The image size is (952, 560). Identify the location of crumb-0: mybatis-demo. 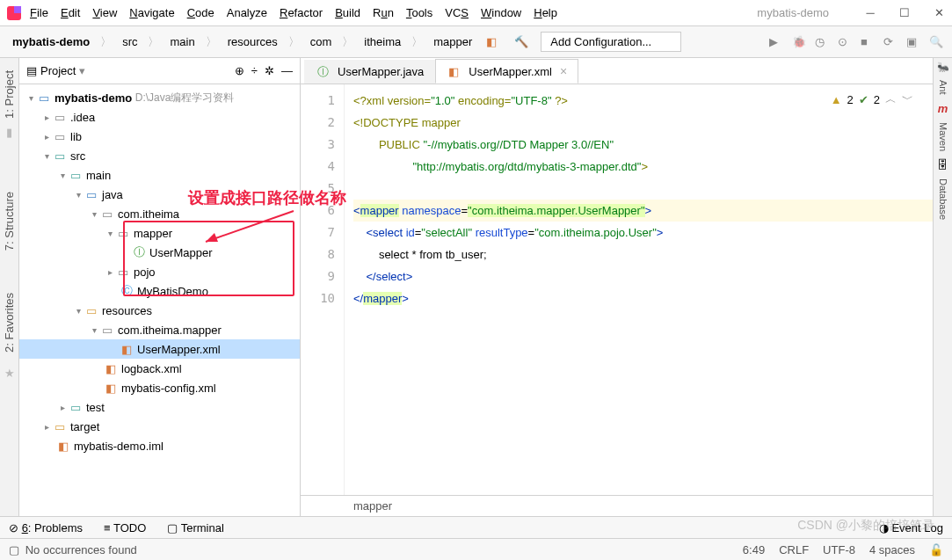
(51, 42).